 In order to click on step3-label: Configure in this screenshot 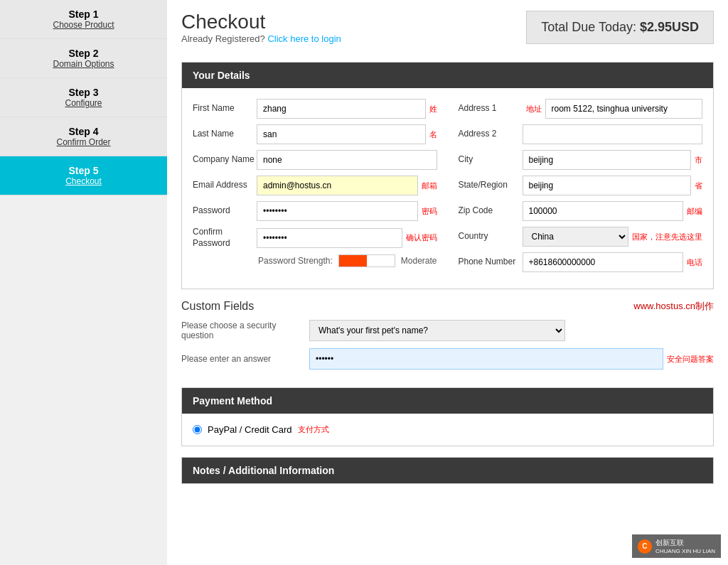, I will do `click(84, 103)`.